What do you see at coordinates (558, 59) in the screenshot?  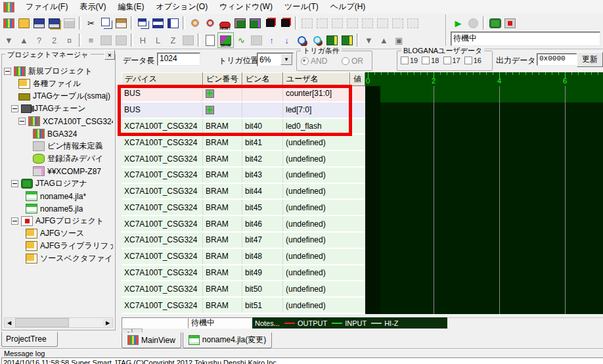 I see `output-data-input: 0x0000` at bounding box center [558, 59].